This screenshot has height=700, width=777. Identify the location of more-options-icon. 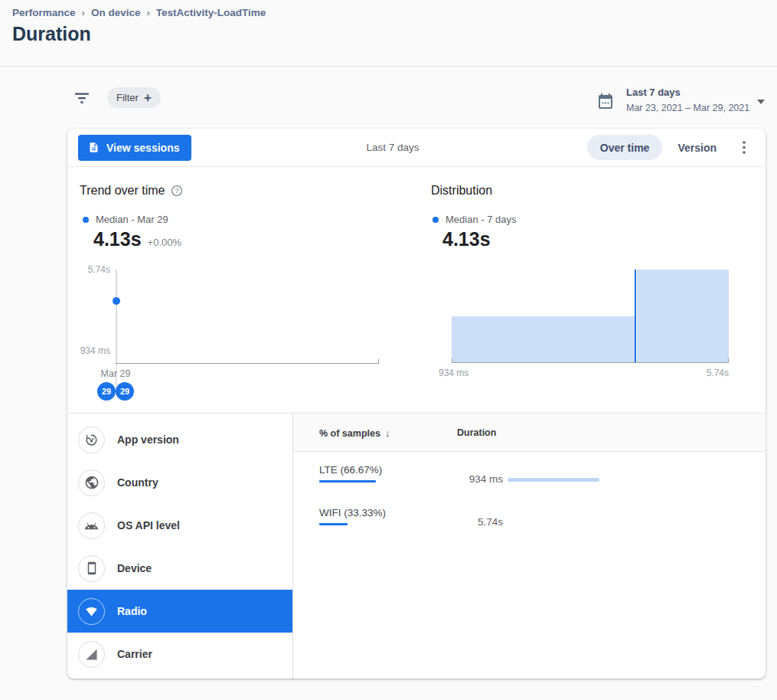
(744, 148).